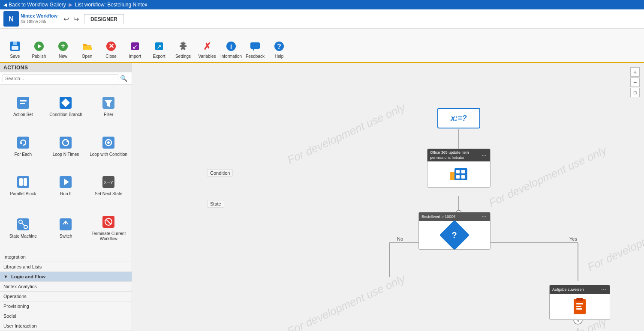 This screenshot has height=331, width=644. Describe the element at coordinates (108, 146) in the screenshot. I see `loop-with-condition-item: Loop with Condition` at that location.